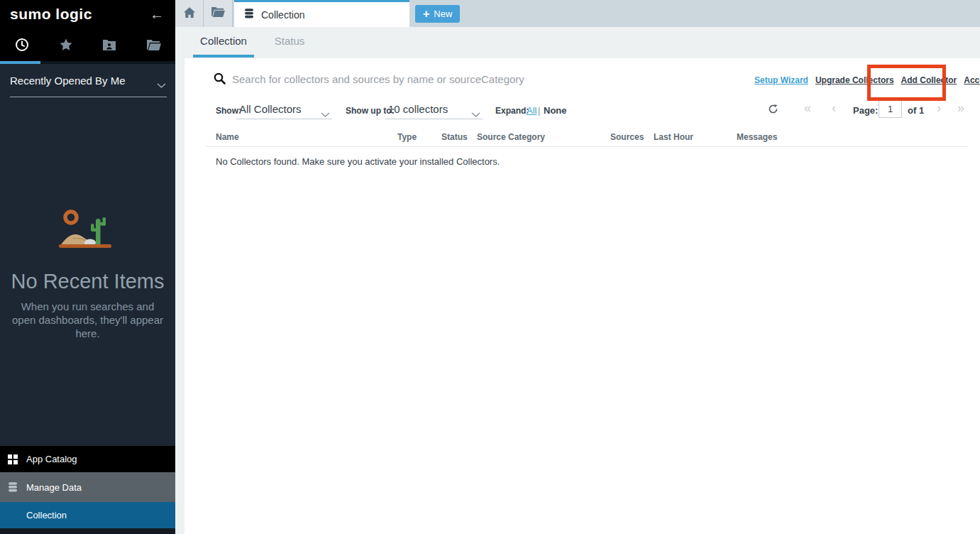 The image size is (980, 534). What do you see at coordinates (54, 487) in the screenshot?
I see `manage-data-label: Manage Data` at bounding box center [54, 487].